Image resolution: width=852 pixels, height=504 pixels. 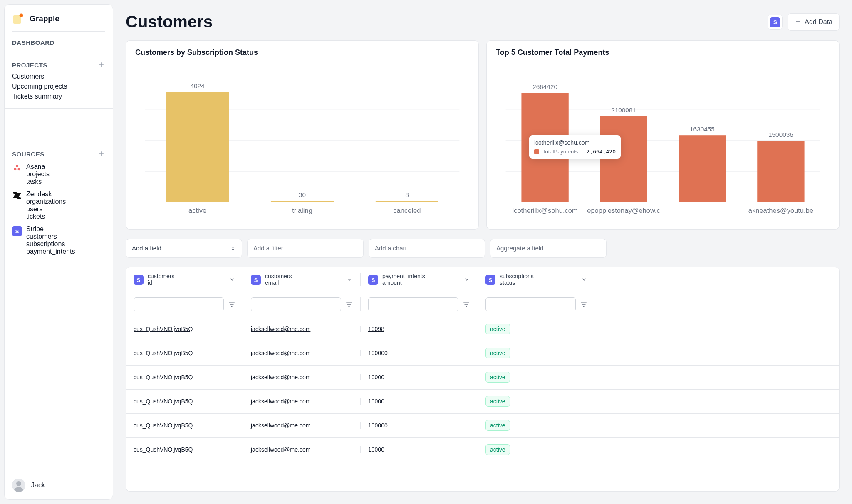 I want to click on table-filter-row, so click(x=483, y=305).